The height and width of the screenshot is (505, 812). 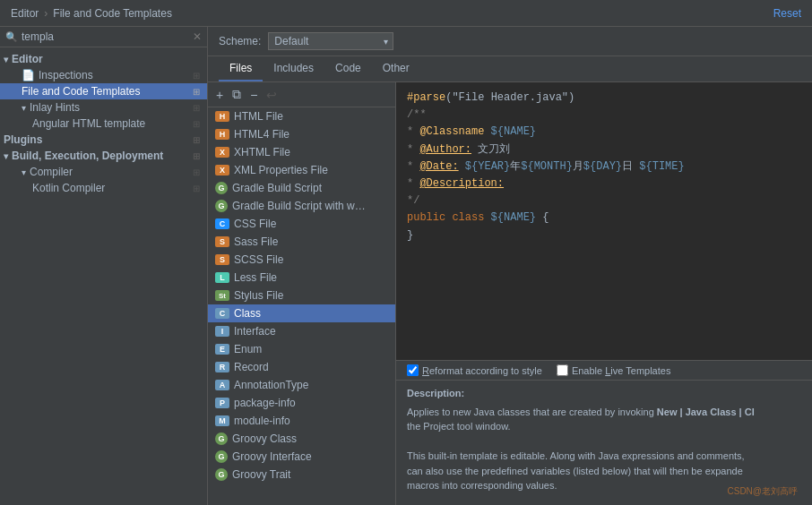 What do you see at coordinates (254, 95) in the screenshot?
I see `remove-file-button: −` at bounding box center [254, 95].